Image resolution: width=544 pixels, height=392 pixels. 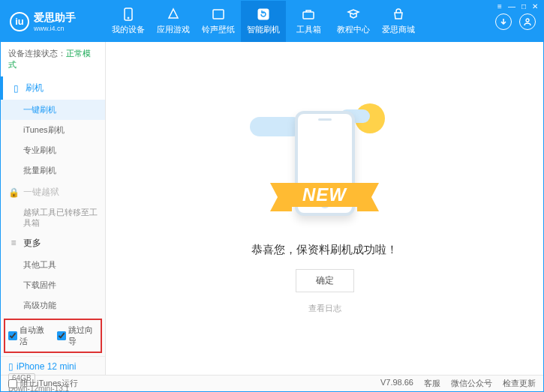 I want to click on maximize-icon: □, so click(x=524, y=6).